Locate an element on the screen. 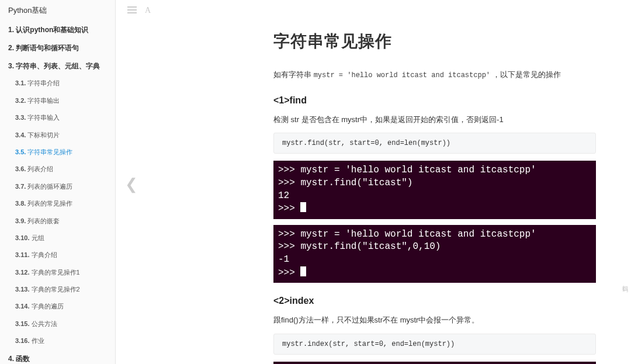  section-item-3-15: 3.15. 公共方法 is located at coordinates (57, 324).